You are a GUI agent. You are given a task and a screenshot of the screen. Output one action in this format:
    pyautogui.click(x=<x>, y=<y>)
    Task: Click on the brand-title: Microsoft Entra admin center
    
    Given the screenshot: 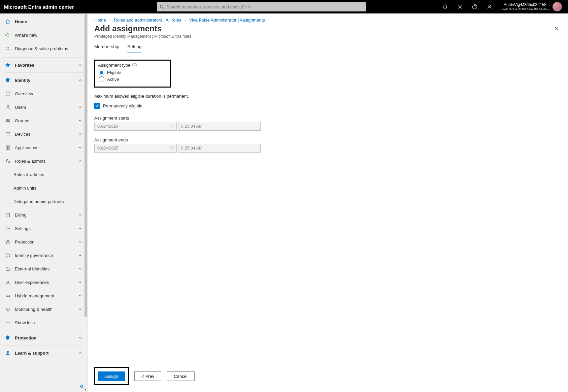 What is the action you would take?
    pyautogui.click(x=46, y=7)
    